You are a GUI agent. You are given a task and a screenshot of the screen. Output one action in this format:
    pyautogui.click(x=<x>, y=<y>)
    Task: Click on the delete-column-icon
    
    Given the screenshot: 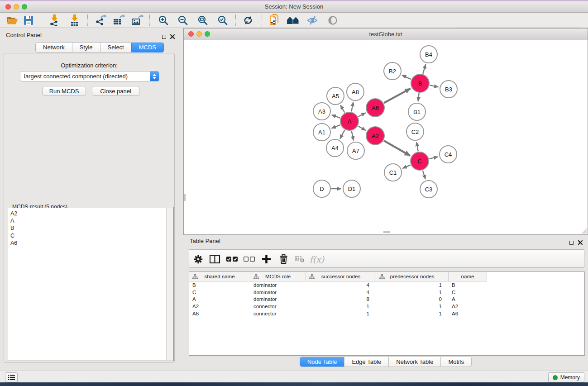 What is the action you would take?
    pyautogui.click(x=283, y=259)
    